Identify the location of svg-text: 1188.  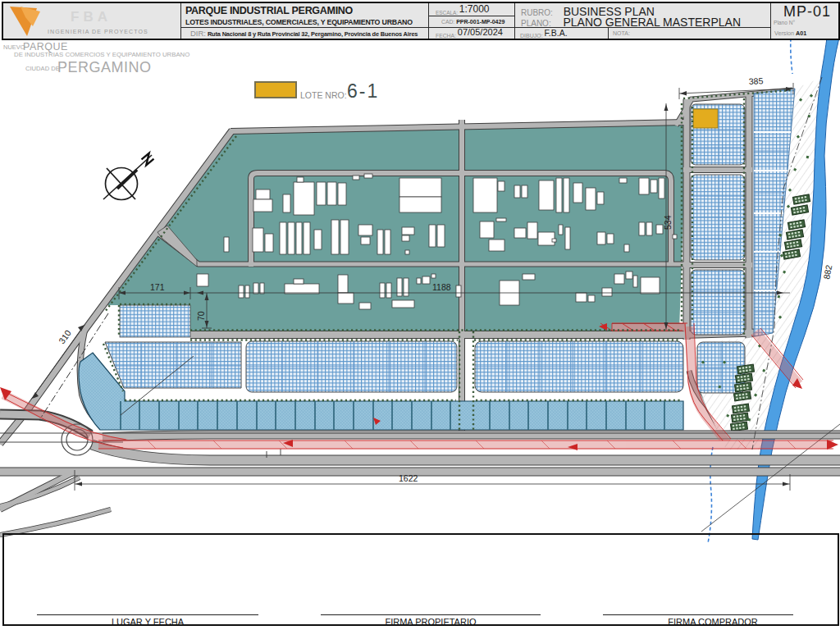
(441, 287).